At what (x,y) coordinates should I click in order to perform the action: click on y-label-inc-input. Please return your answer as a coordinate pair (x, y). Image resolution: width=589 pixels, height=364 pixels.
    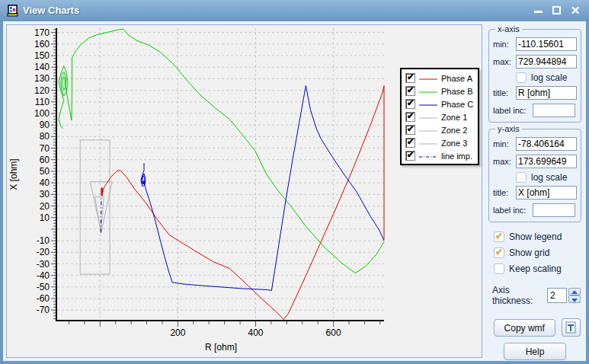
    Looking at the image, I should click on (554, 210).